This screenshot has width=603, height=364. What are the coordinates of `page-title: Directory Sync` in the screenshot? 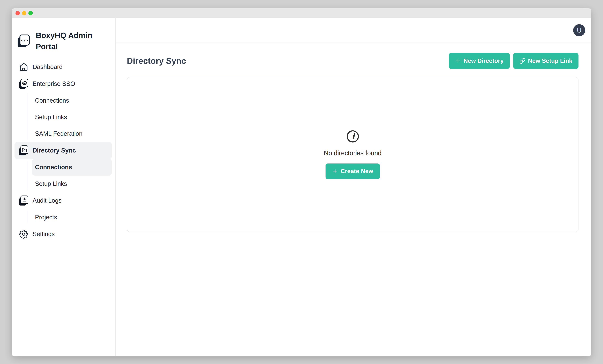 It's located at (156, 61).